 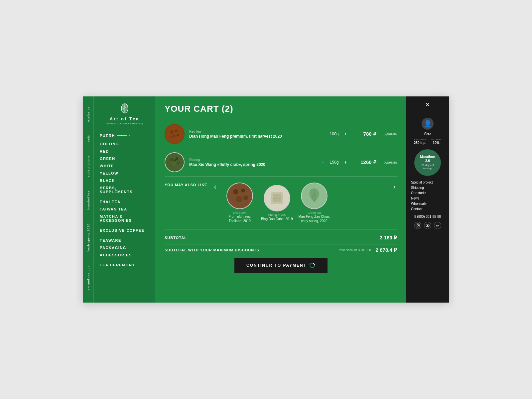 What do you see at coordinates (240, 219) in the screenshot?
I see `product-name: From old trees, Thailand, 2019` at bounding box center [240, 219].